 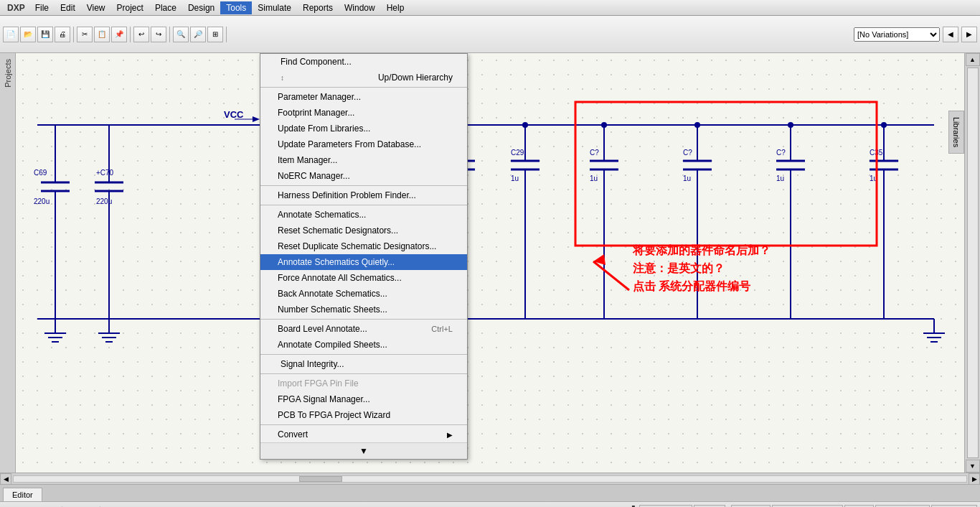 I want to click on toolbar-copy: 📋, so click(x=102, y=34).